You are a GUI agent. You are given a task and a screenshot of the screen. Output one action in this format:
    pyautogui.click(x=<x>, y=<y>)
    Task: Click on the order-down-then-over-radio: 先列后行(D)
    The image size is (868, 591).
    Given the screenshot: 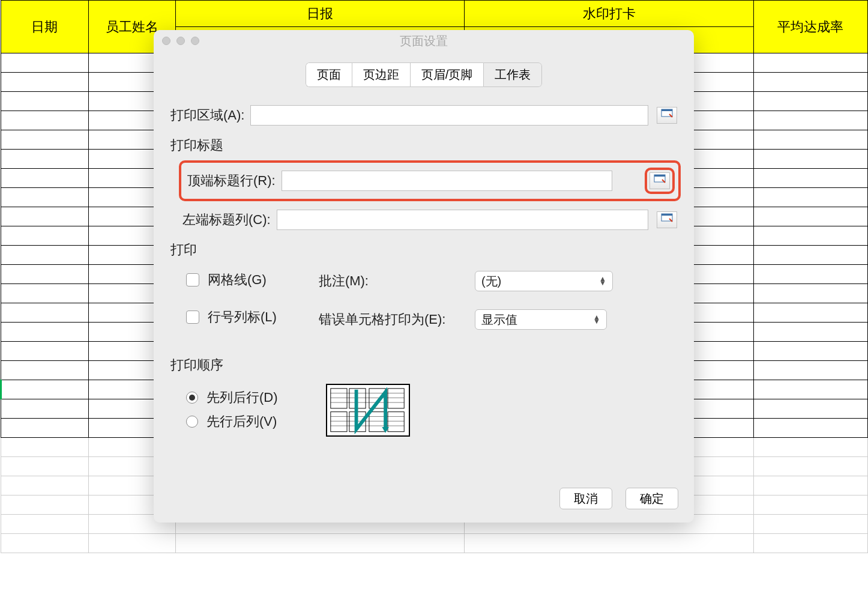 What is the action you would take?
    pyautogui.click(x=232, y=398)
    